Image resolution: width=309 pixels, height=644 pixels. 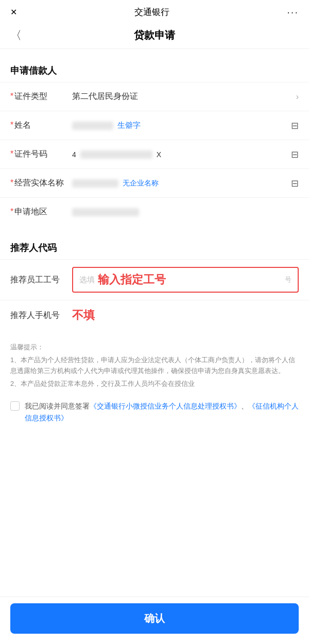 I want to click on confirm-button: 确认, so click(x=154, y=618).